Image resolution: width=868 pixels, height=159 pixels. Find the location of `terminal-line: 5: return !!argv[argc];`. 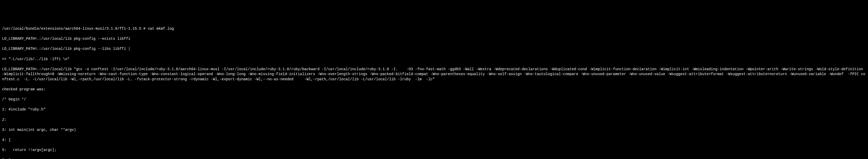

terminal-line: 5: return !!argv[argc]; is located at coordinates (434, 150).